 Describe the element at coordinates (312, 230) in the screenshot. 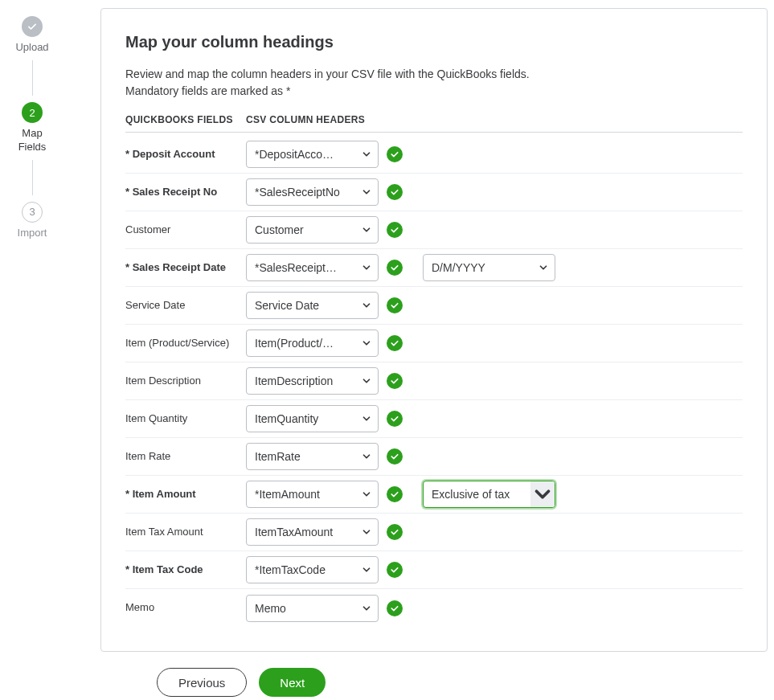

I see `select-value: Customer` at that location.